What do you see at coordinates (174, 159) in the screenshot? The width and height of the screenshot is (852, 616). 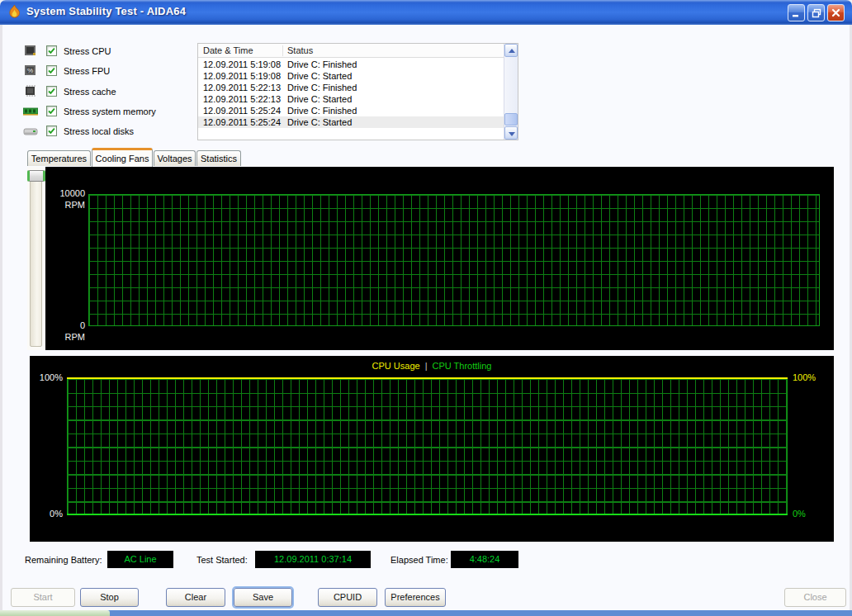 I see `tab-label: Voltages` at bounding box center [174, 159].